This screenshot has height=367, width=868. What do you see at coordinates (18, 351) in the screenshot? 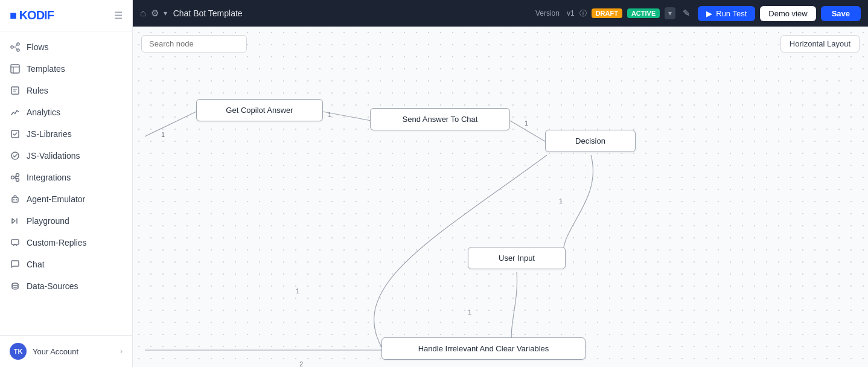
I see `avatar: TK` at bounding box center [18, 351].